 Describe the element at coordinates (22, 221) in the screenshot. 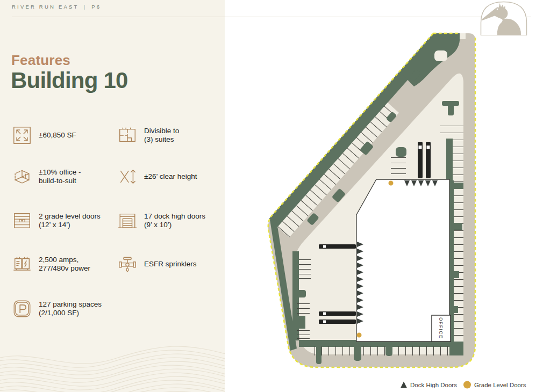

I see `grade-door-icon` at that location.